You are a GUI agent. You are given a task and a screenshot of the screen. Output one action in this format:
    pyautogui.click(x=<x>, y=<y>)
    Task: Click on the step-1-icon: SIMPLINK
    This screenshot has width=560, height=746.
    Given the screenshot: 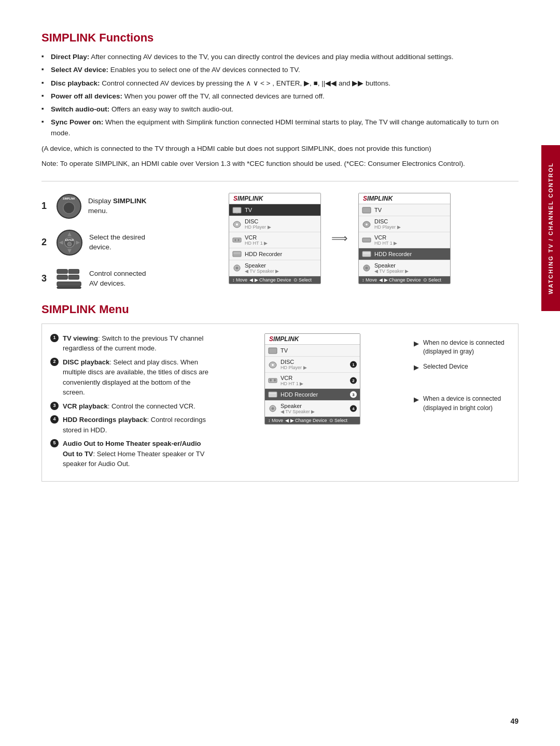 What is the action you would take?
    pyautogui.click(x=69, y=206)
    